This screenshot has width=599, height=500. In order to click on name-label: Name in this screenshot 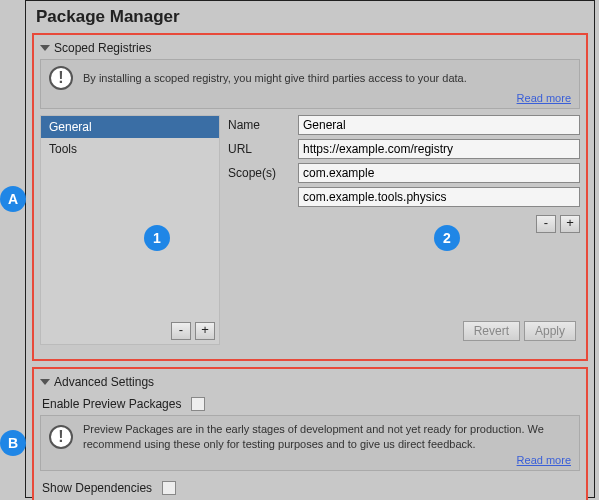, I will do `click(263, 125)`.